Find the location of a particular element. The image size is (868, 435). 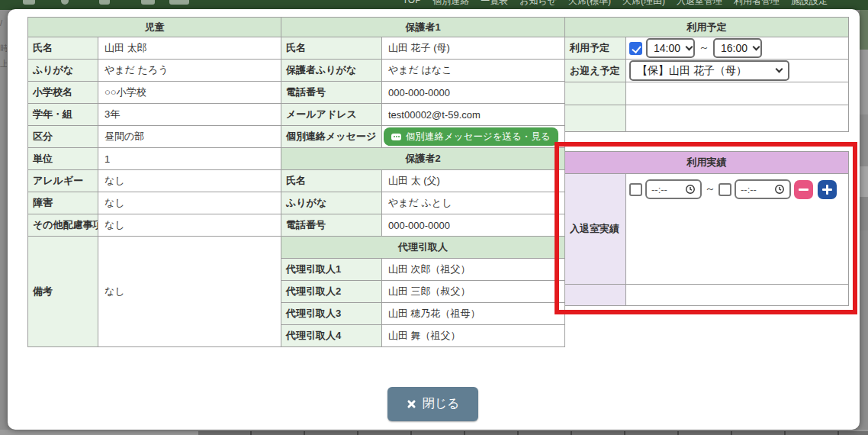

proxy-section-header: 代理引取人 is located at coordinates (423, 247).